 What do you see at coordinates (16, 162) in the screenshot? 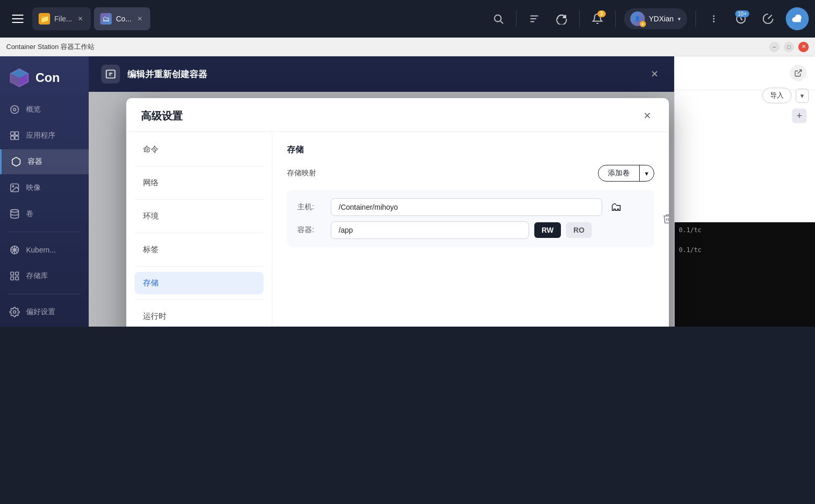
I see `containers-icon` at bounding box center [16, 162].